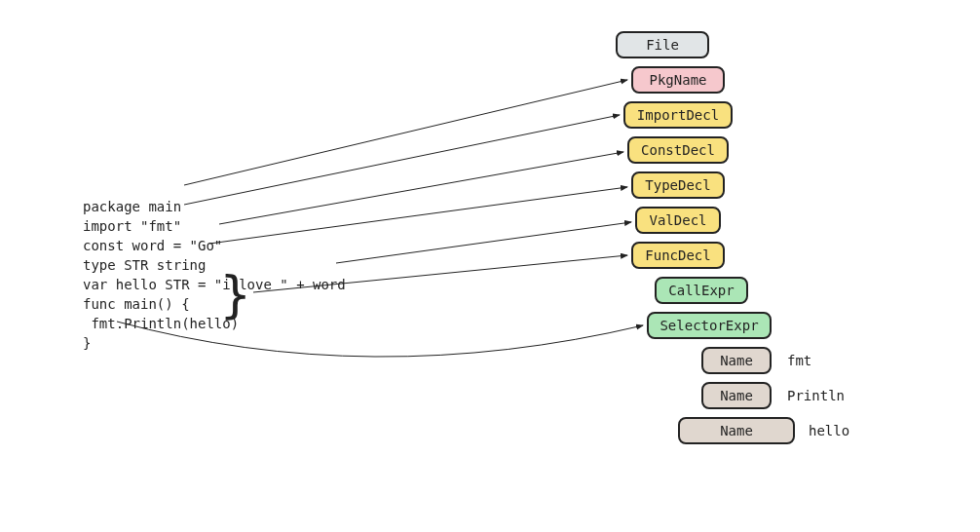 Image resolution: width=980 pixels, height=532 pixels. What do you see at coordinates (678, 80) in the screenshot?
I see `node-pkgname-label: PkgName` at bounding box center [678, 80].